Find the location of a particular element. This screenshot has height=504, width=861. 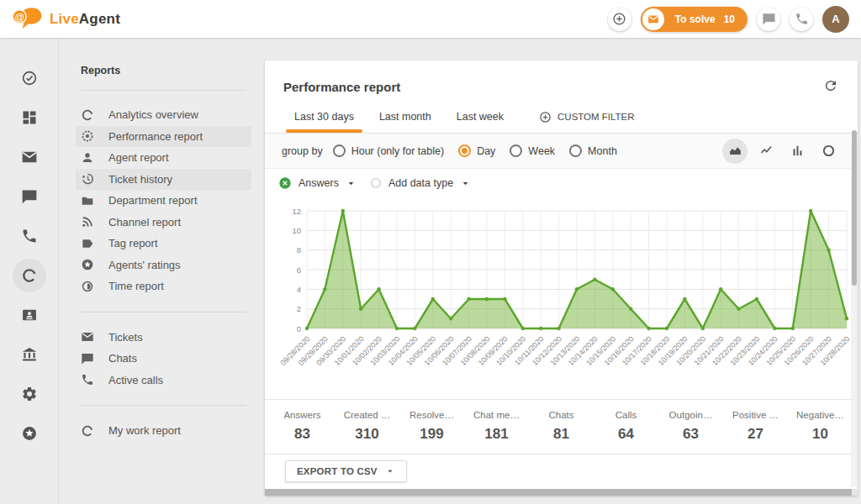

horizontal-scrollbar is located at coordinates (562, 492).